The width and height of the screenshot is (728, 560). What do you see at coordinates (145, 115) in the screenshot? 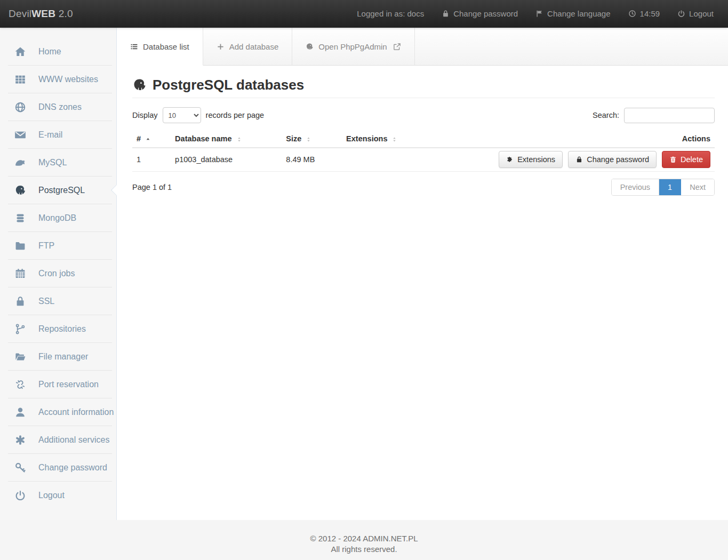
I see `display-label: Display` at bounding box center [145, 115].